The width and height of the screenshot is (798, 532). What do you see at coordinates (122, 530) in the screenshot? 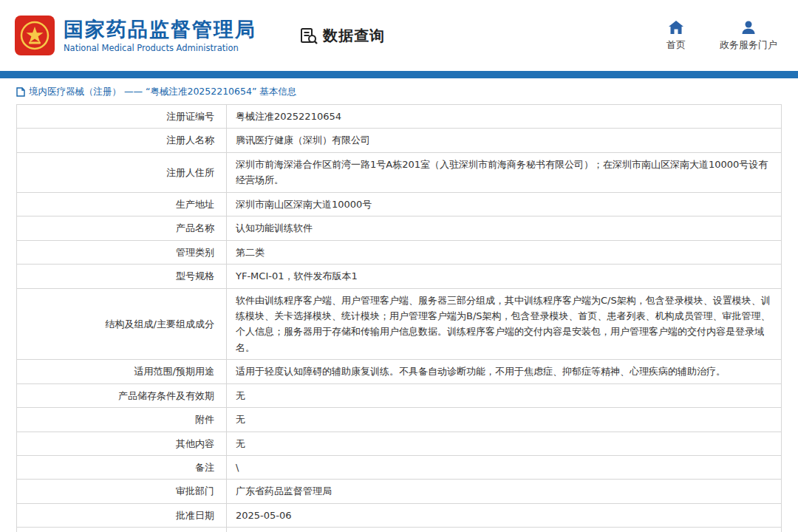
I see `row-label: 生效日期` at bounding box center [122, 530].